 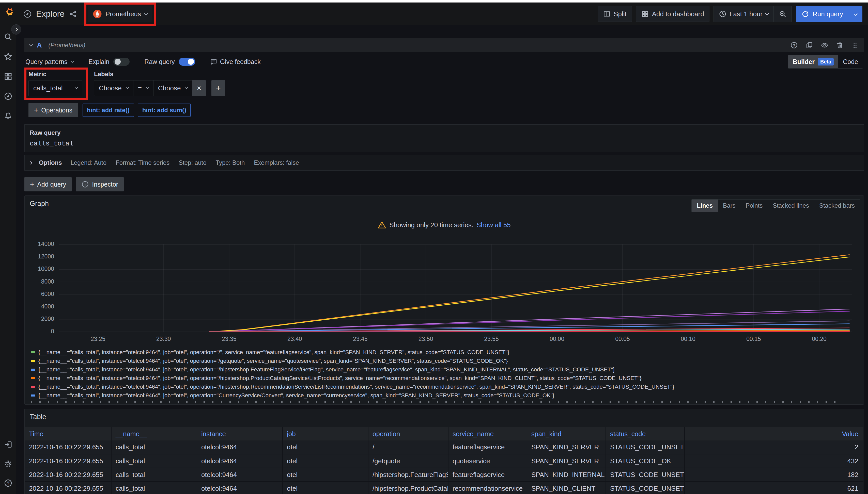 What do you see at coordinates (187, 62) in the screenshot?
I see `raw-query-toggle` at bounding box center [187, 62].